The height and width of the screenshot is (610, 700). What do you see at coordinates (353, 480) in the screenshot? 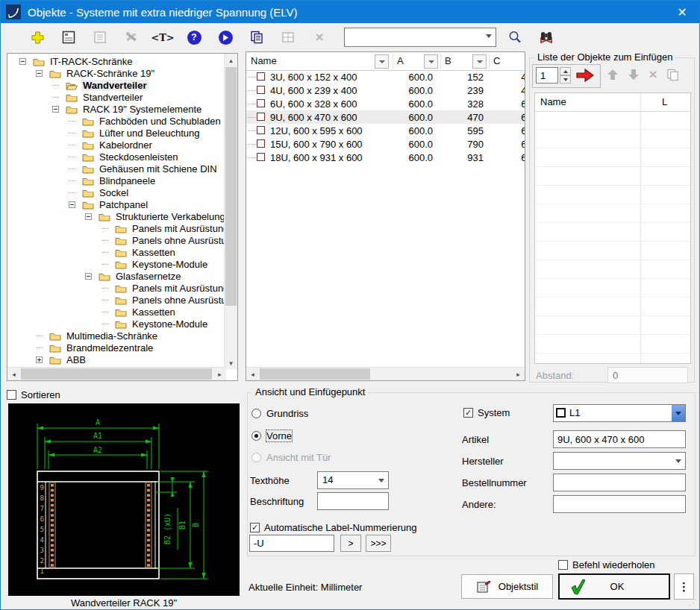
I see `texthoehe-combobox: 14` at bounding box center [353, 480].